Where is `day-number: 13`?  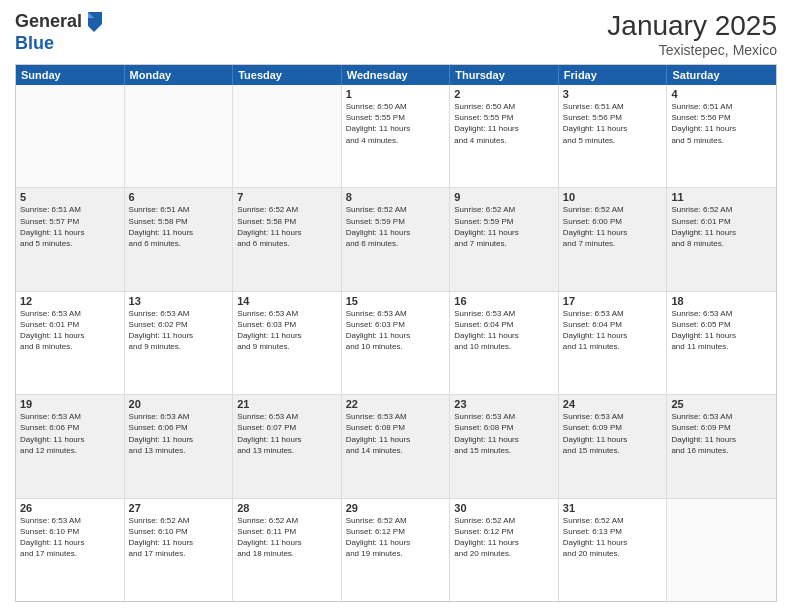
day-number: 13 is located at coordinates (179, 301).